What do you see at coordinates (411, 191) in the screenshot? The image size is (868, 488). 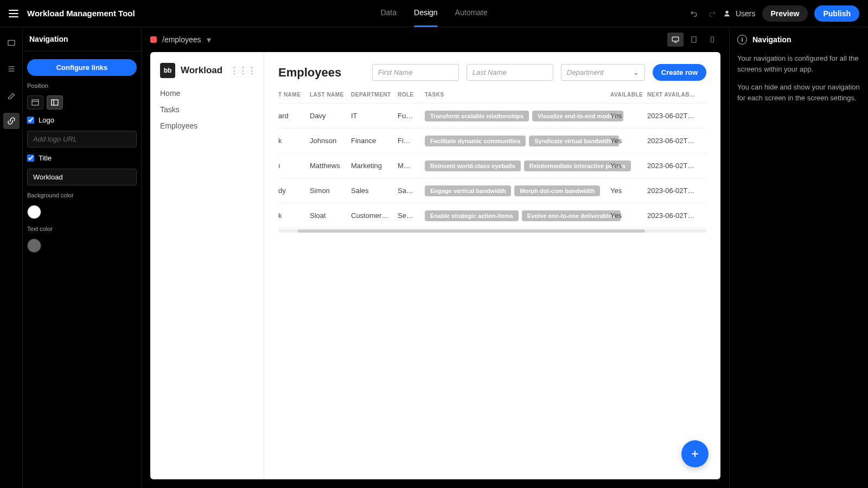 I see `cell-role: Sa…` at bounding box center [411, 191].